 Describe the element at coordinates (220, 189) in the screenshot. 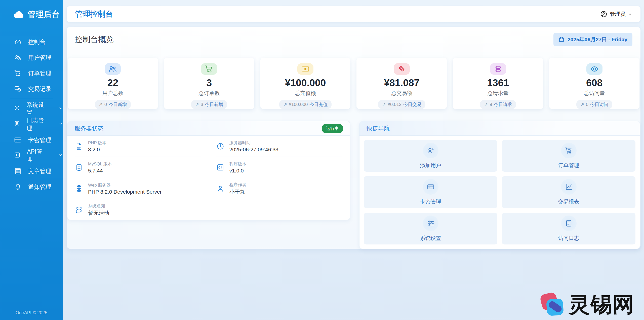

I see `person-icon` at that location.